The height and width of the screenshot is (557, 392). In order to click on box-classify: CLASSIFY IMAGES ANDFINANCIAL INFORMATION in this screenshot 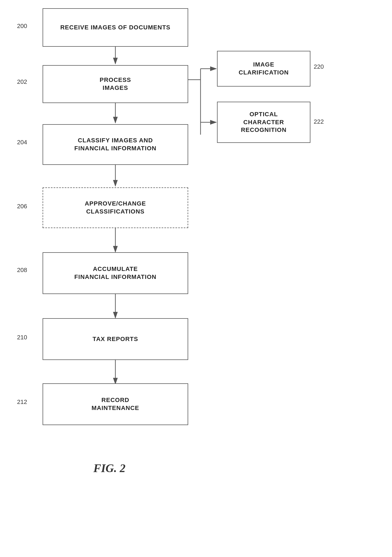, I will do `click(115, 145)`.